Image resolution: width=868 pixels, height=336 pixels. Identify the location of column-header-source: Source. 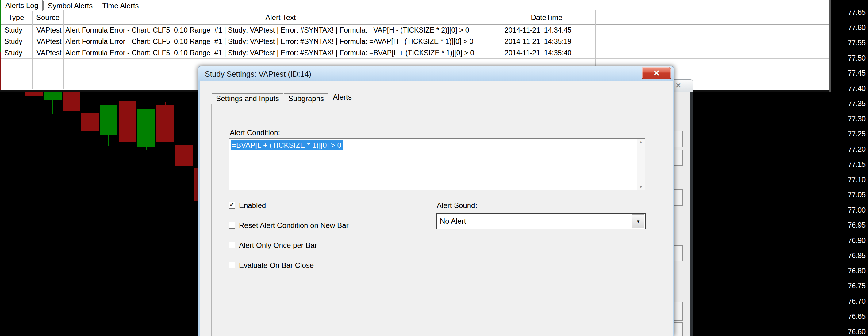
(48, 18).